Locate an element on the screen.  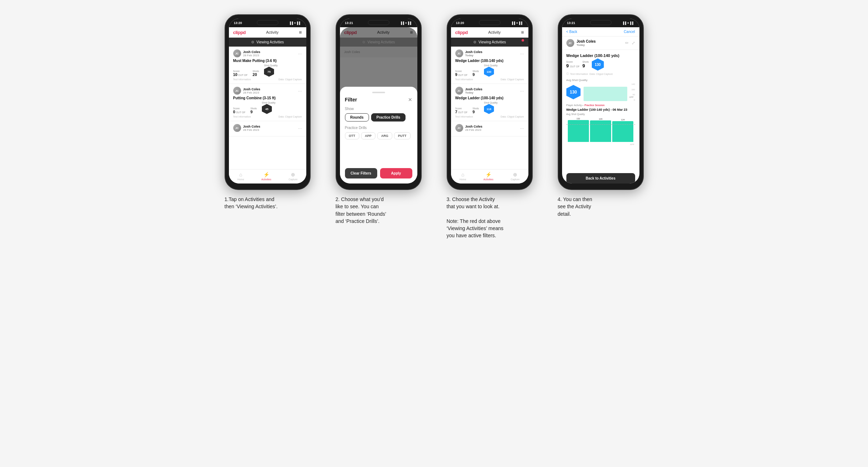
mini-chart: 140 100 50 0 APP is located at coordinates (609, 92).